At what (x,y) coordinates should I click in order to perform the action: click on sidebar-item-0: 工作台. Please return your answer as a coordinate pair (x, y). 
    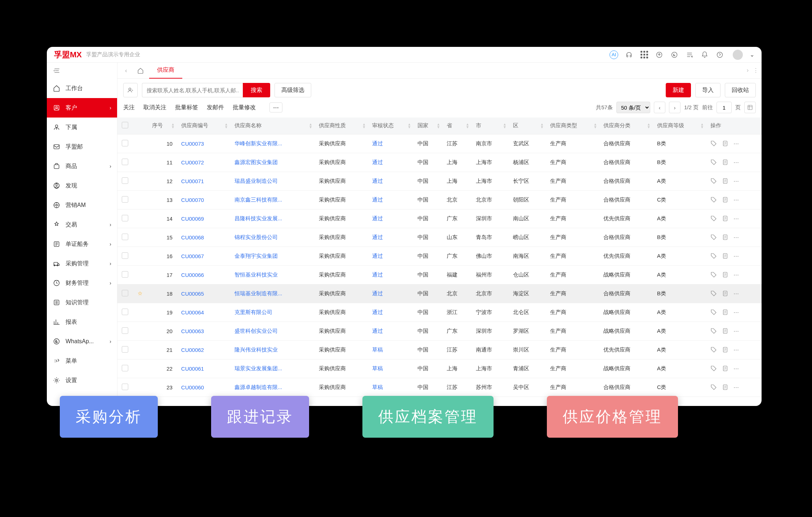
    Looking at the image, I should click on (82, 88).